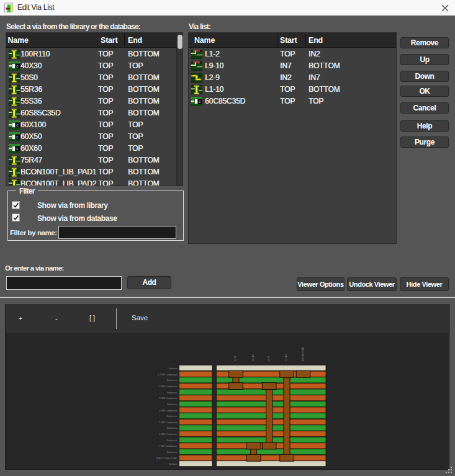 The width and height of the screenshot is (455, 476). What do you see at coordinates (253, 357) in the screenshot?
I see `svg-text: L9-10` at bounding box center [253, 357].